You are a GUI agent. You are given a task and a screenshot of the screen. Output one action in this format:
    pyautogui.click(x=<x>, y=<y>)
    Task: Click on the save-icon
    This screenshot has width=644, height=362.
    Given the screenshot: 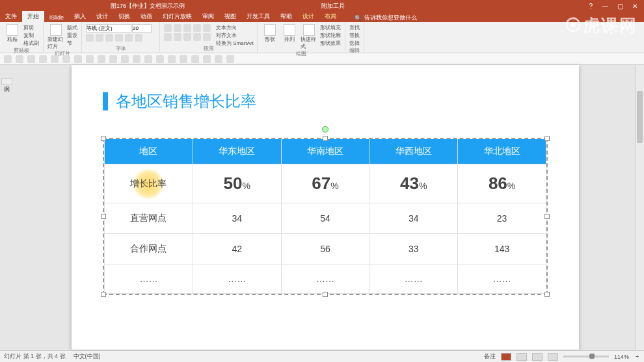 What is the action you would take?
    pyautogui.click(x=8, y=59)
    